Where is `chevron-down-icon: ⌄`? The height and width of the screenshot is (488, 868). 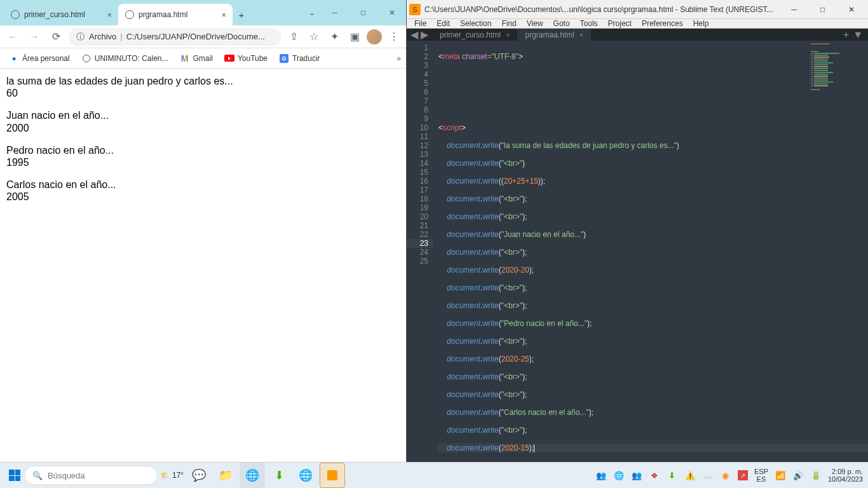 chevron-down-icon: ⌄ is located at coordinates (312, 13).